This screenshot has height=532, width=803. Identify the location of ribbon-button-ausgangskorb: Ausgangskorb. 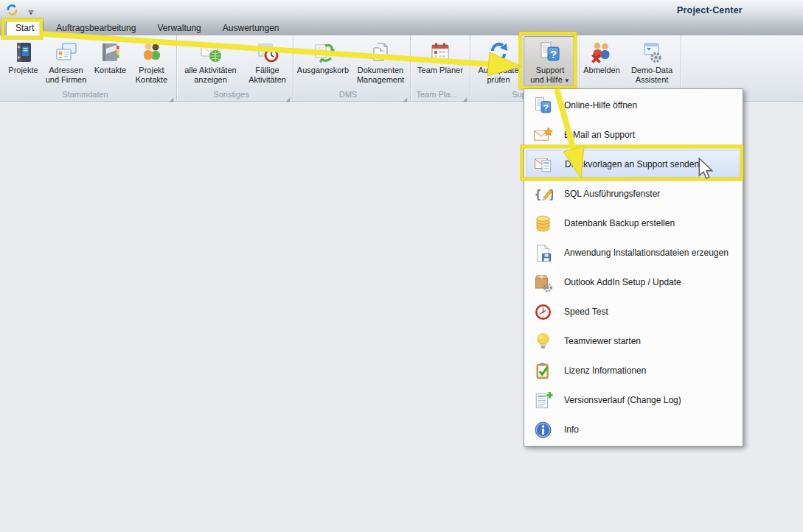
(323, 63).